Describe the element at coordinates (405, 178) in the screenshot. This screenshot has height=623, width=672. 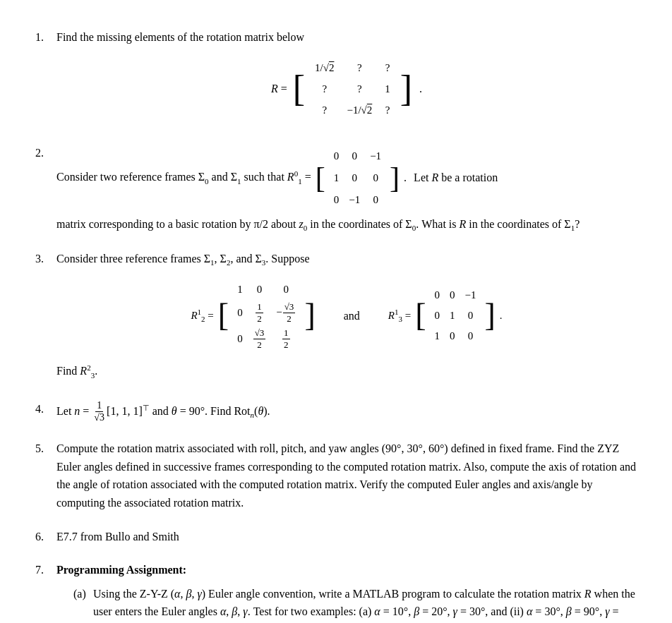
I see `period-2: .` at that location.